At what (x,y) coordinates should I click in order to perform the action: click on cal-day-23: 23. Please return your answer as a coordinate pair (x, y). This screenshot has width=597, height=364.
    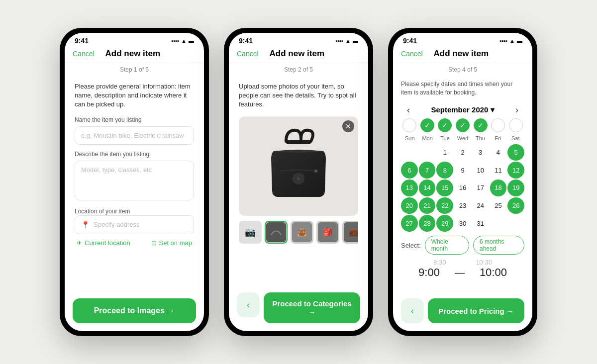
    Looking at the image, I should click on (463, 206).